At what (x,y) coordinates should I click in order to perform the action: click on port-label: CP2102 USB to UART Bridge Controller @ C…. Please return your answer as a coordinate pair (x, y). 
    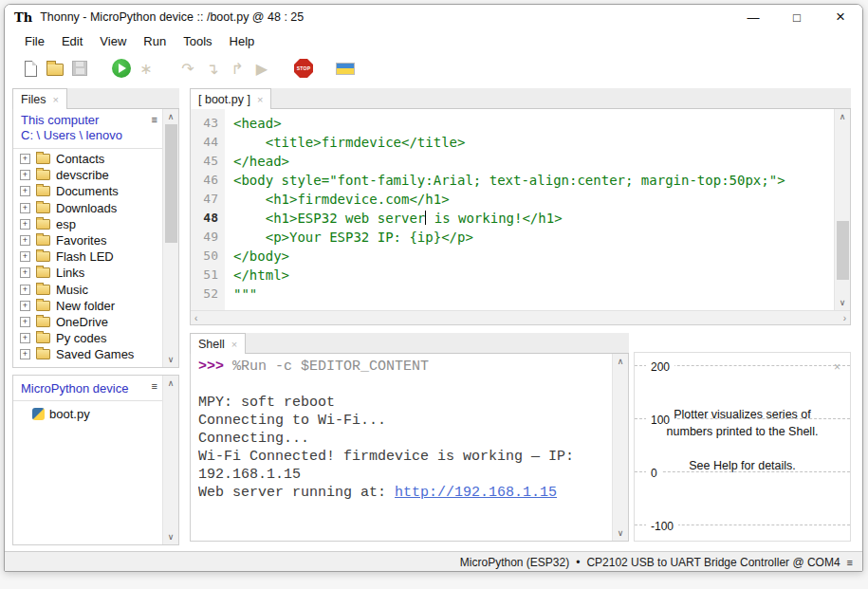
    Looking at the image, I should click on (713, 562).